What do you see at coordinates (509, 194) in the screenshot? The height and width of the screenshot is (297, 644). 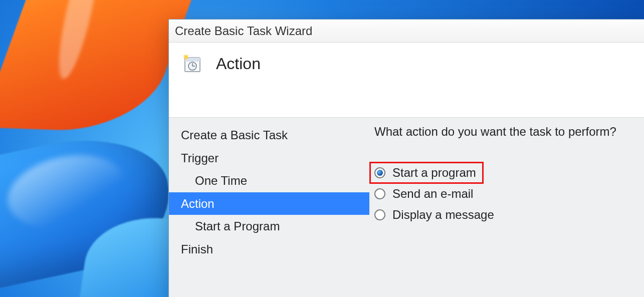 I see `radio-send-an-email: Send an e-mail` at bounding box center [509, 194].